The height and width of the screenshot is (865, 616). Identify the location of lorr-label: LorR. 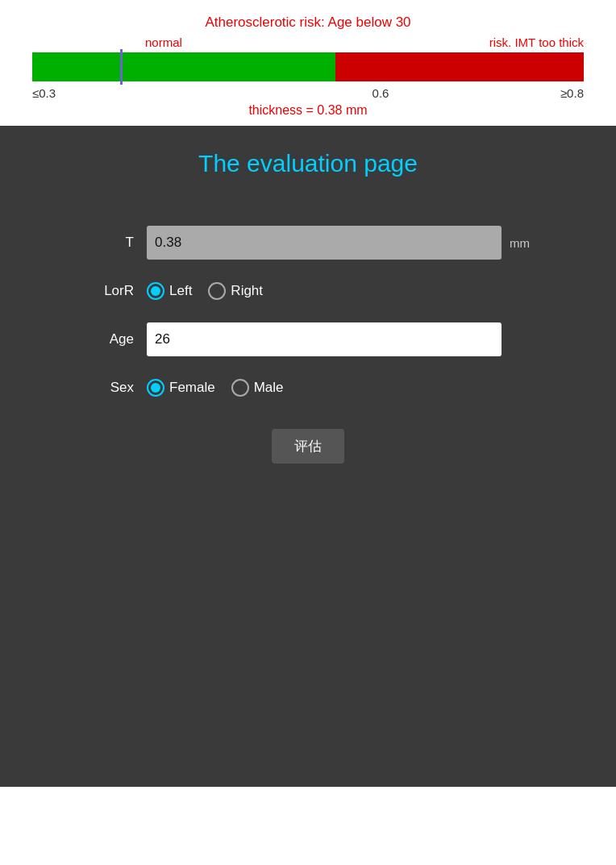
(114, 291).